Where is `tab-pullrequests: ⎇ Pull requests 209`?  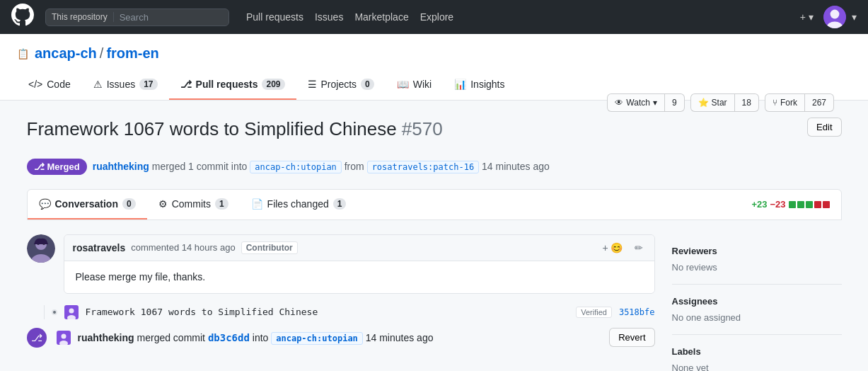 tab-pullrequests: ⎇ Pull requests 209 is located at coordinates (233, 85).